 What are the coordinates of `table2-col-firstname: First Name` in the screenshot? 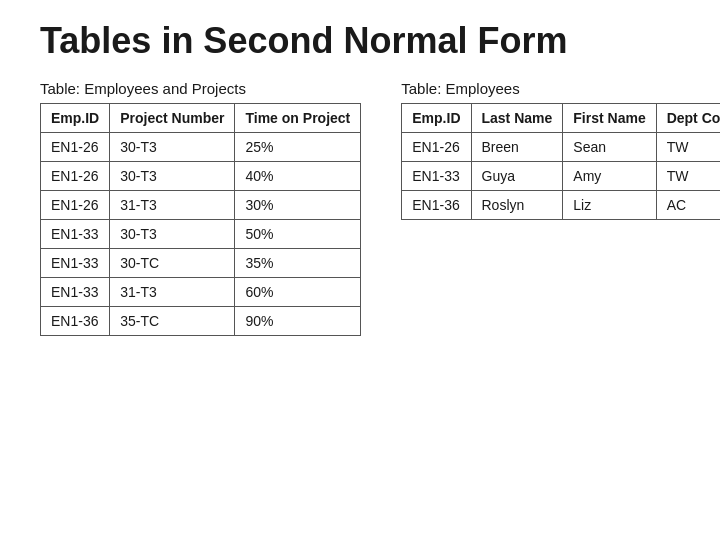 It's located at (610, 118).